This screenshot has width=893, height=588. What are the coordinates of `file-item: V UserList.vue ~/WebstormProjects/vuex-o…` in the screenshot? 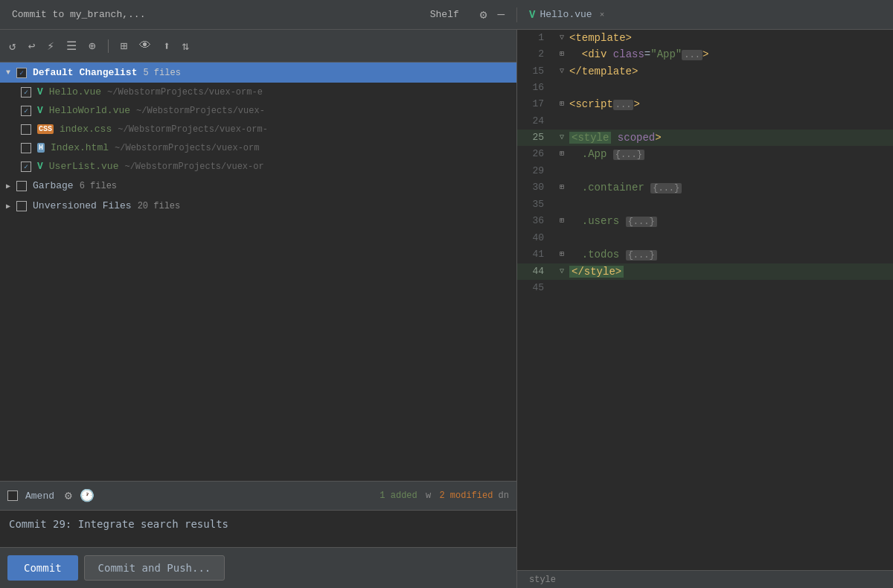 It's located at (258, 167).